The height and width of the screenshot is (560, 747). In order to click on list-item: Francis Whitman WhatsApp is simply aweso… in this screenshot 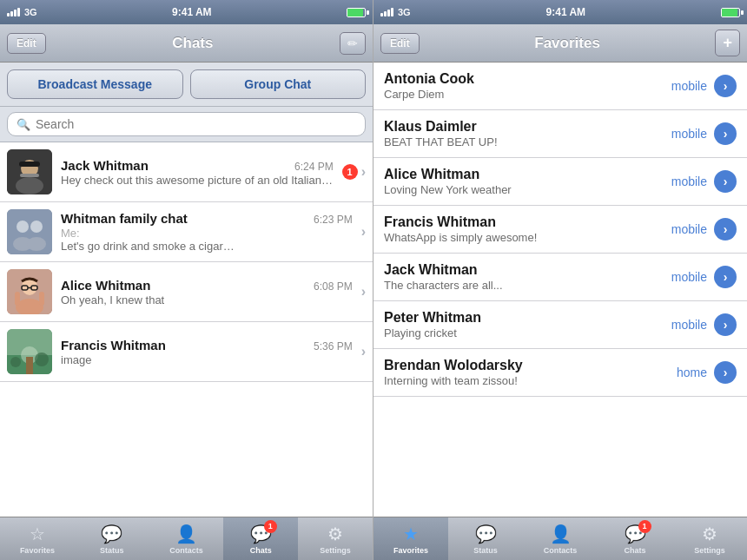, I will do `click(560, 229)`.